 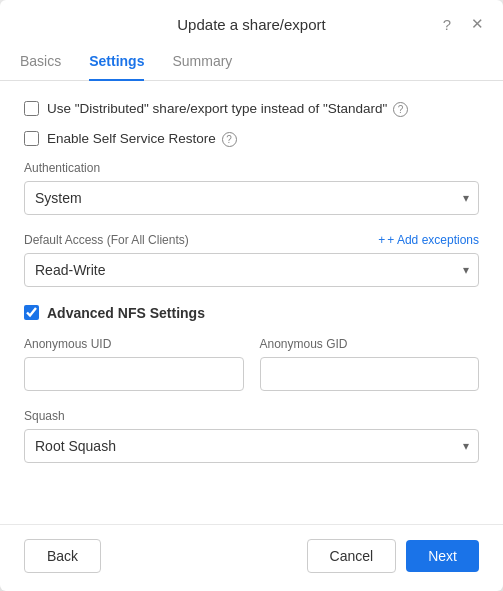 What do you see at coordinates (252, 436) in the screenshot?
I see `squash-section: Squash Root Squash All Squash No Squash …` at bounding box center [252, 436].